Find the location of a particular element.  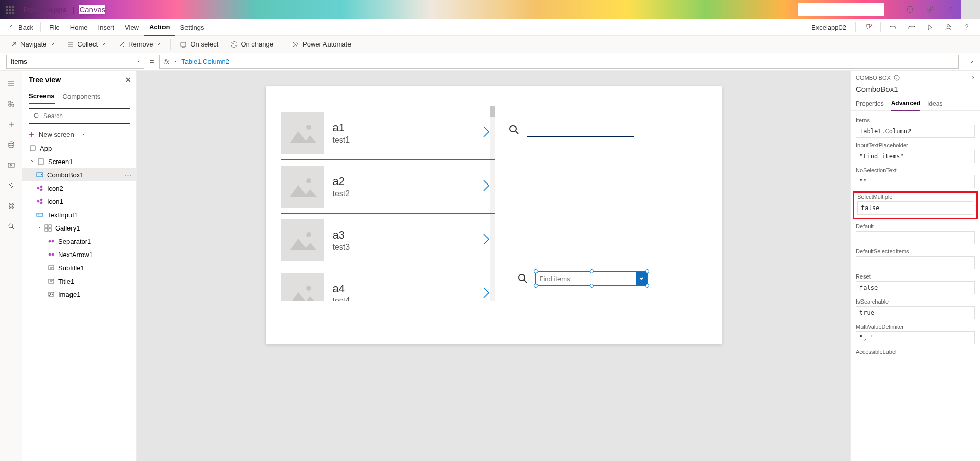

gallery-item: a2 test2 is located at coordinates (388, 187).